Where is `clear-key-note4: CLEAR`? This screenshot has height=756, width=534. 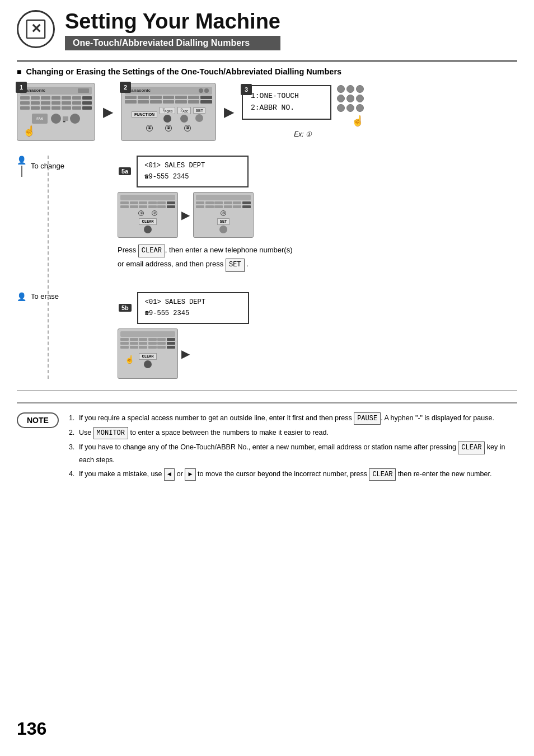 clear-key-note4: CLEAR is located at coordinates (382, 475).